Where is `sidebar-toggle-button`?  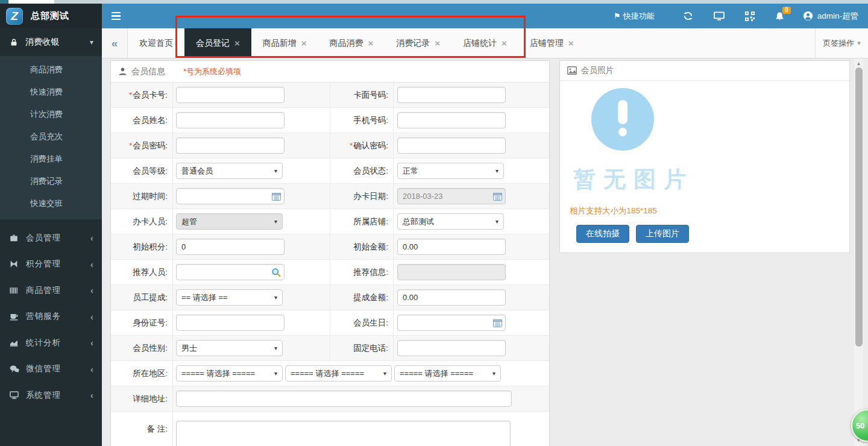 sidebar-toggle-button is located at coordinates (116, 16).